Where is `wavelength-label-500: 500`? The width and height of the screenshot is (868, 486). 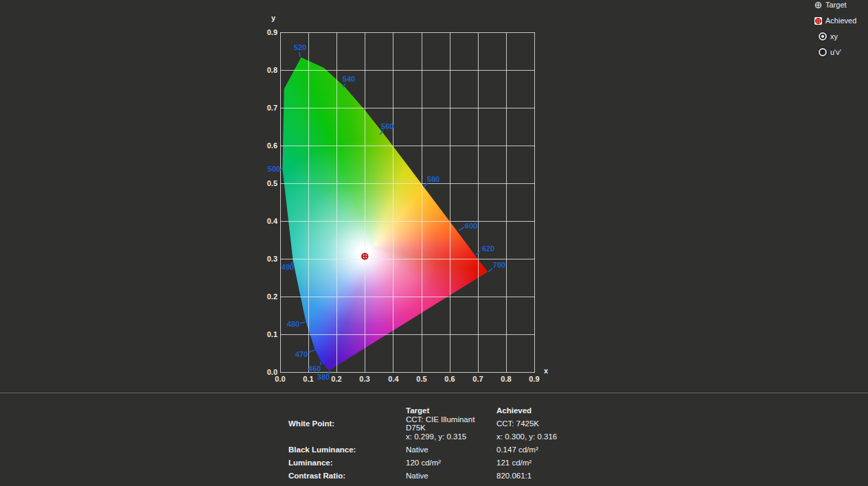
wavelength-label-500: 500 is located at coordinates (274, 169).